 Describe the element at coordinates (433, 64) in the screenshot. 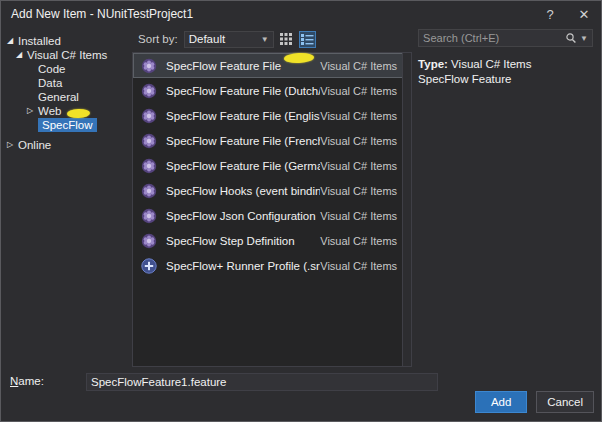

I see `type-label: Type:` at that location.